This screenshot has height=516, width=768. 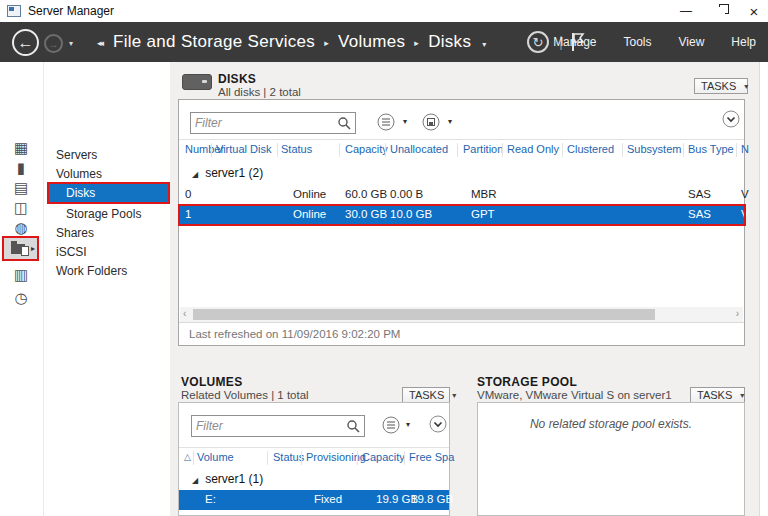 What do you see at coordinates (419, 149) in the screenshot?
I see `col-unallocated: Unallocated` at bounding box center [419, 149].